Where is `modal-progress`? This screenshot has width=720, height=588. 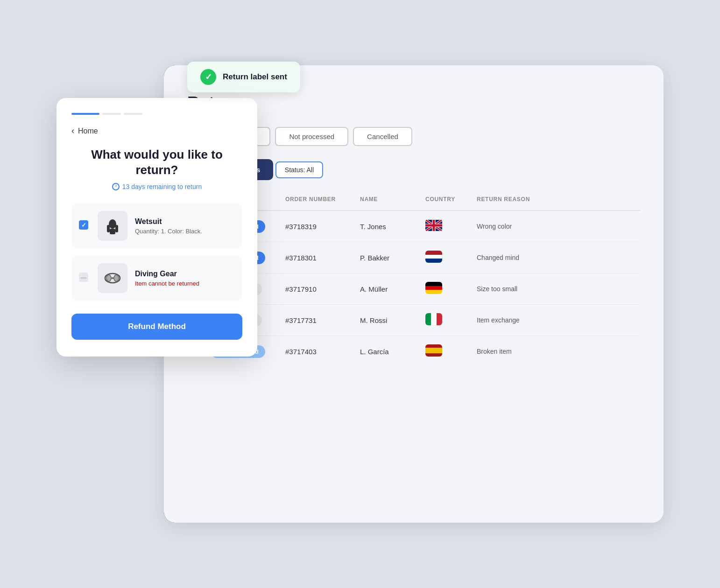 modal-progress is located at coordinates (157, 114).